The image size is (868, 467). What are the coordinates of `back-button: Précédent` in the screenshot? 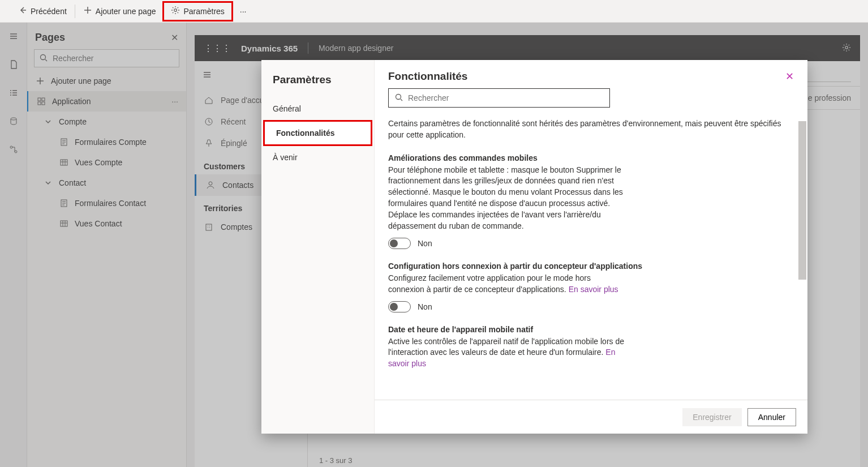 It's located at (42, 11).